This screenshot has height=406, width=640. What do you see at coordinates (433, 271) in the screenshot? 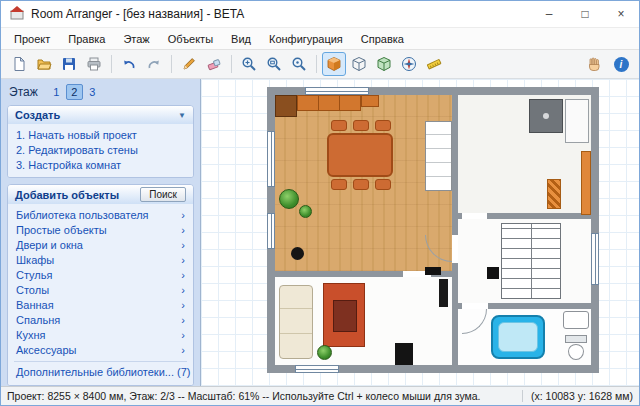
I see `tv-unit` at bounding box center [433, 271].